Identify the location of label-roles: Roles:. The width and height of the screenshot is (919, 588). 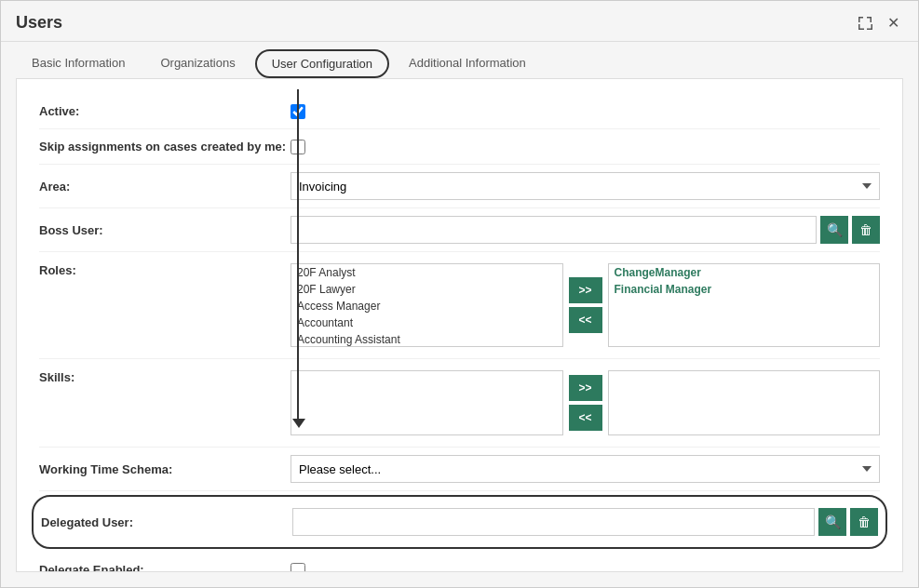
(165, 270).